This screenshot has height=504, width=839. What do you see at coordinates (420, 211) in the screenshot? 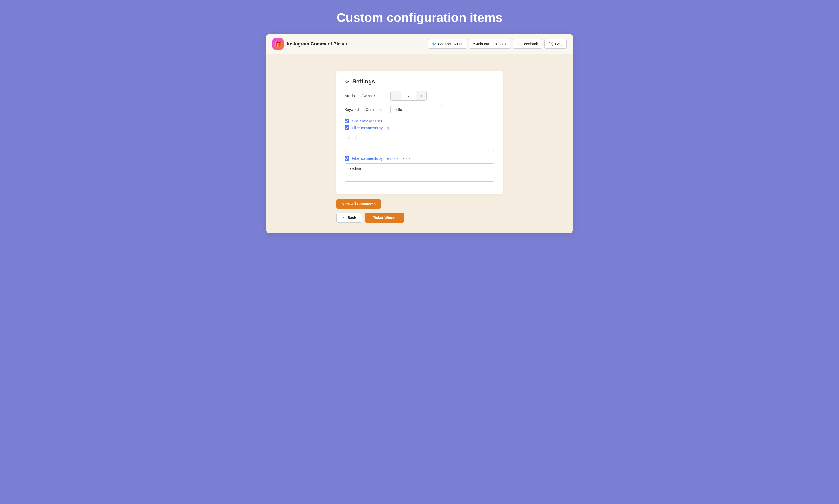
I see `action-area: View All Comments ← Back Picker Winner` at bounding box center [420, 211].